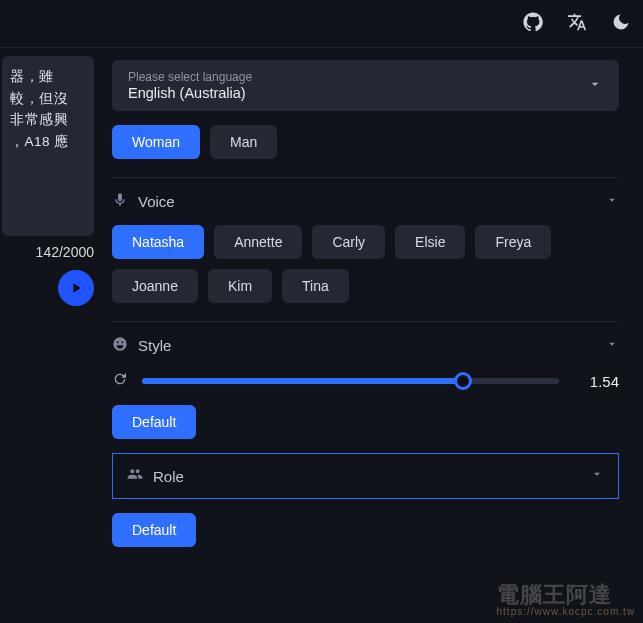  What do you see at coordinates (50, 336) in the screenshot?
I see `left-column: 器，雖 較，但沒 非常感興 ，A18 應 142/2000` at bounding box center [50, 336].